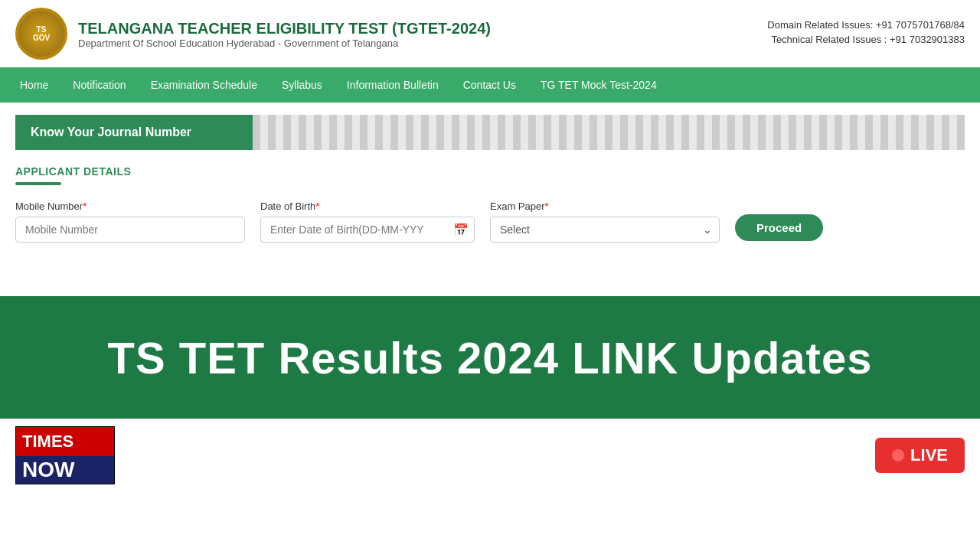  I want to click on mobile-group: Mobile Number*, so click(130, 222).